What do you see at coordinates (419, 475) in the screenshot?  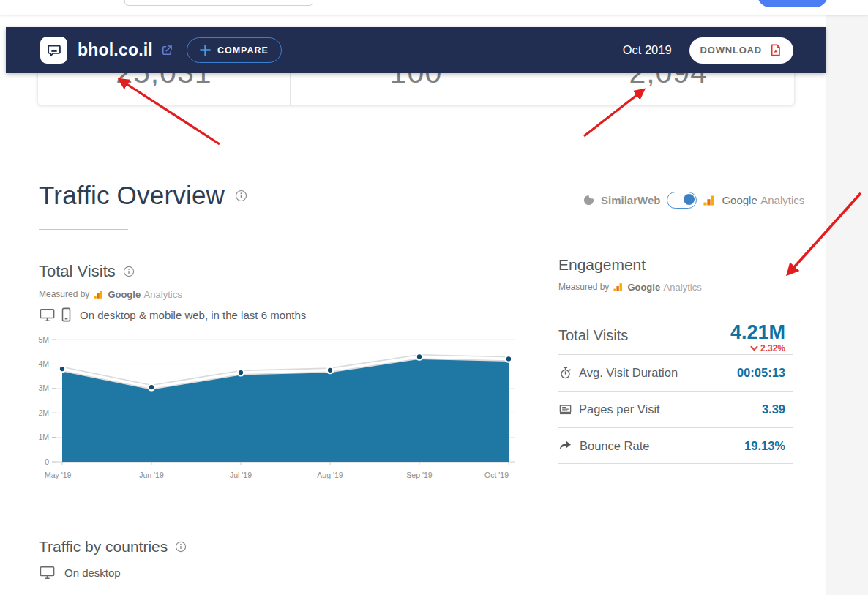 I see `svg-text: Sep '19` at bounding box center [419, 475].